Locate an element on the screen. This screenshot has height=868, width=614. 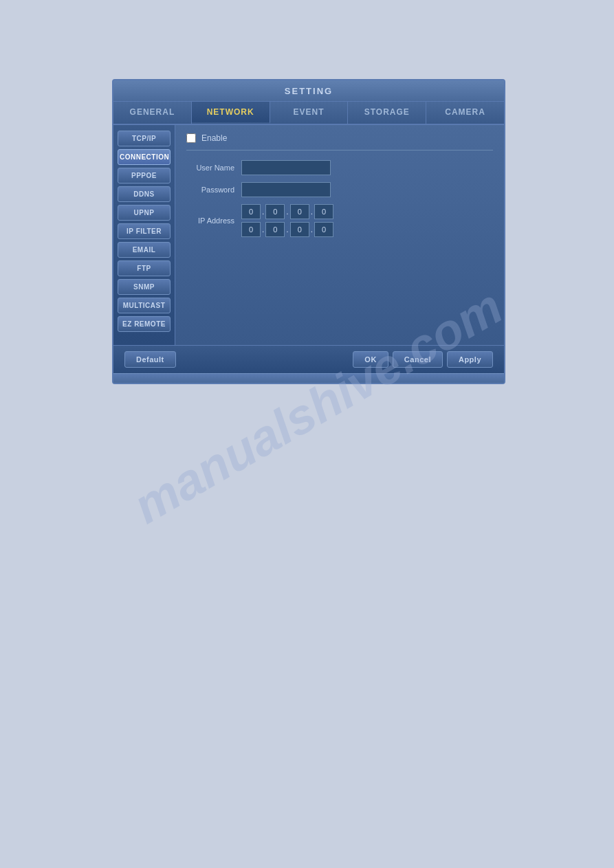
sidebar-item-ddns: DDNS is located at coordinates (144, 194).